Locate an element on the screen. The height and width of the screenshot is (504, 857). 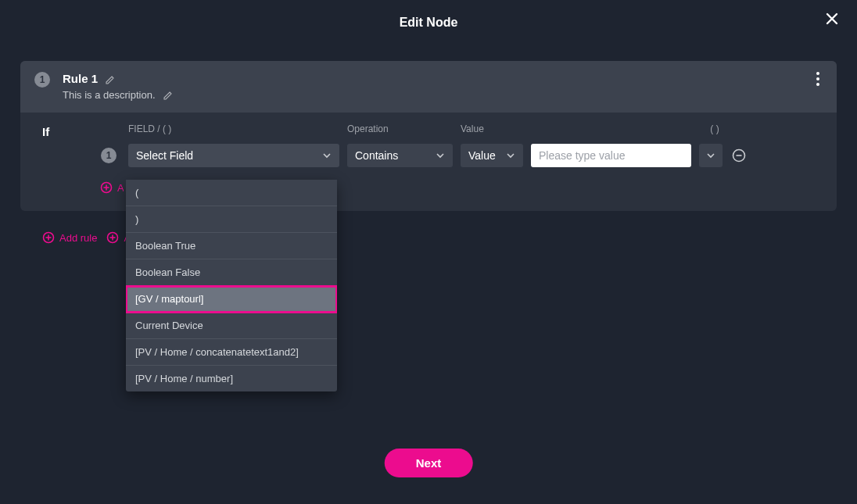
header-paren: ( ) is located at coordinates (715, 129).